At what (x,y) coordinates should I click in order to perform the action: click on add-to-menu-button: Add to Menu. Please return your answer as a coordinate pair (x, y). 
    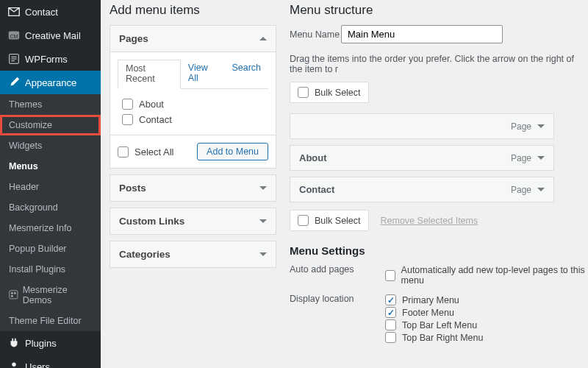
    Looking at the image, I should click on (232, 152).